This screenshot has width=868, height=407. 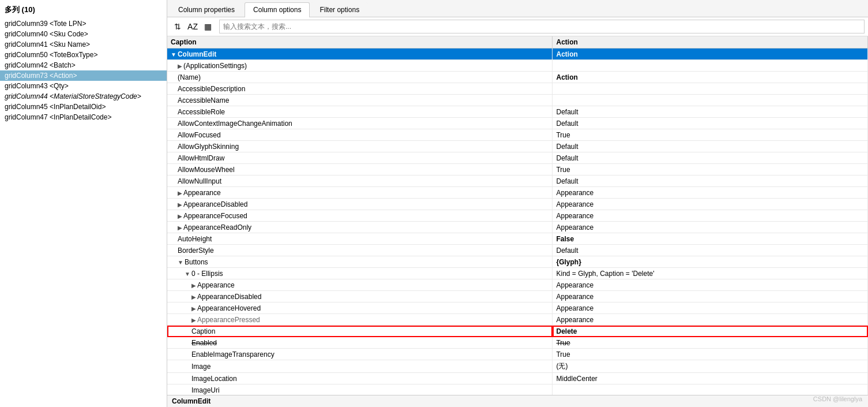 I want to click on row-caption-1: ▶(ApplicationSettings), so click(x=360, y=66).